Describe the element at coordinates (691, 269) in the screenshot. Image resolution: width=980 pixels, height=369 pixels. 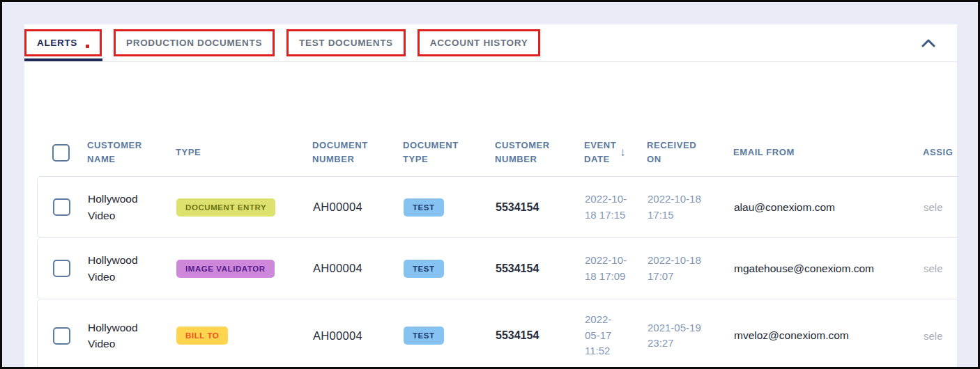
I see `received-on-cell: 2022-10-18 17:07` at that location.